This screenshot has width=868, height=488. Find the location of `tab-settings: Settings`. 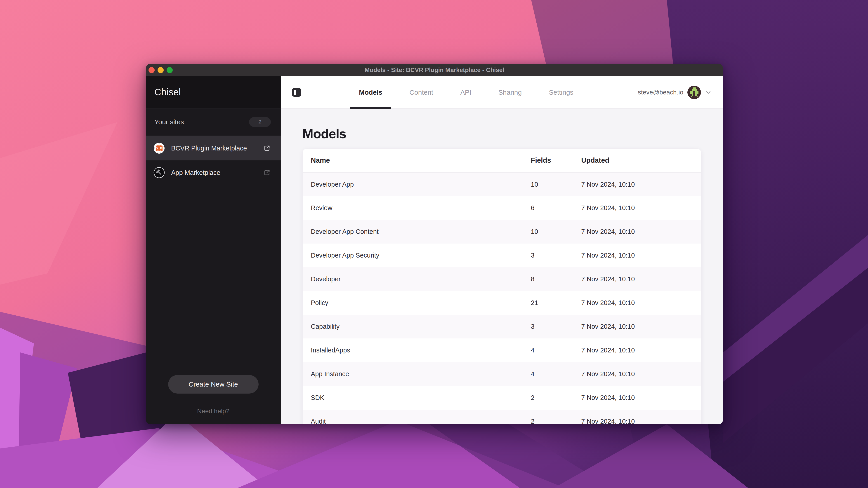

tab-settings: Settings is located at coordinates (561, 92).